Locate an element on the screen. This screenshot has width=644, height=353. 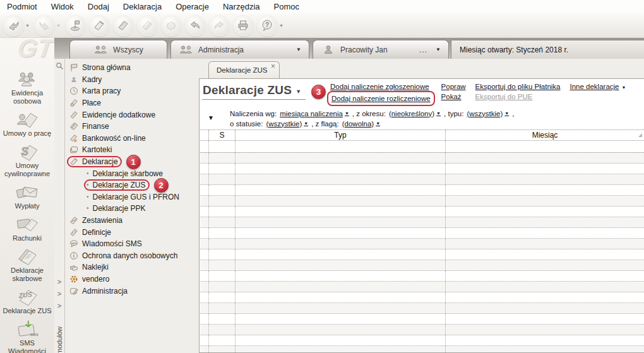
link-pokaz: Pokaż is located at coordinates (451, 97).